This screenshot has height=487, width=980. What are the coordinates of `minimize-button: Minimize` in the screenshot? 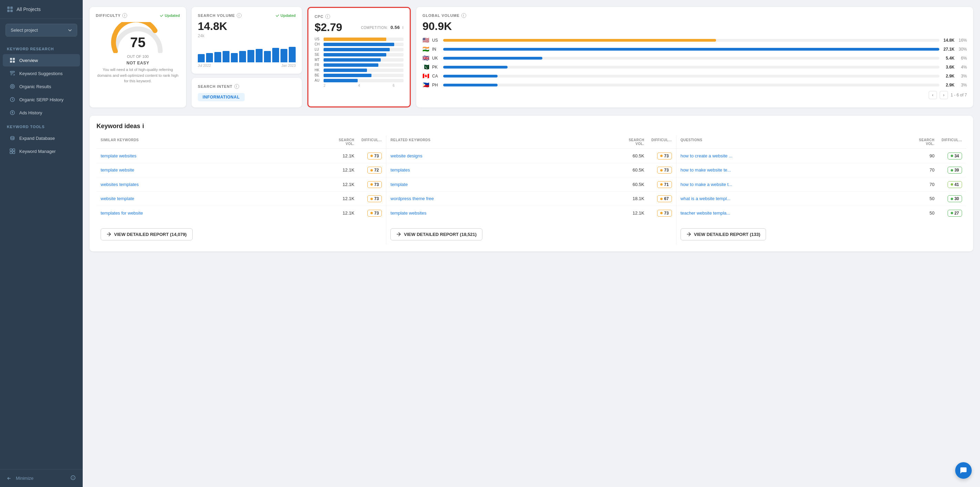 It's located at (41, 478).